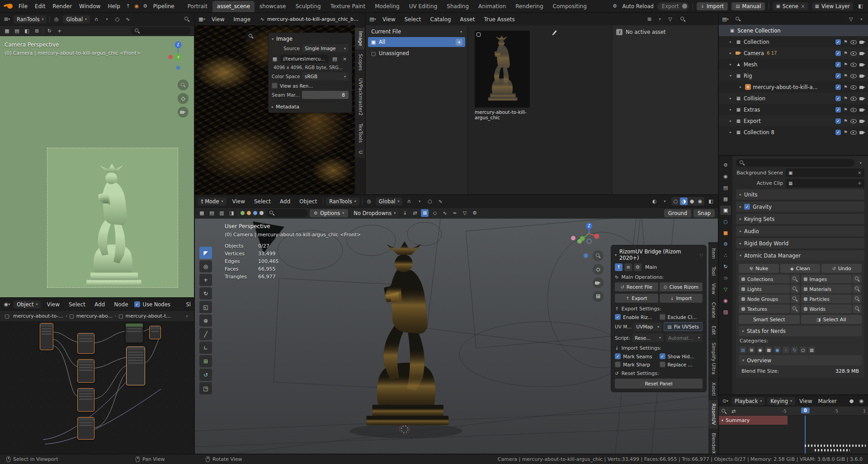 The image size is (868, 464). Describe the element at coordinates (786, 350) in the screenshot. I see `particles-category-icon: ∴` at that location.